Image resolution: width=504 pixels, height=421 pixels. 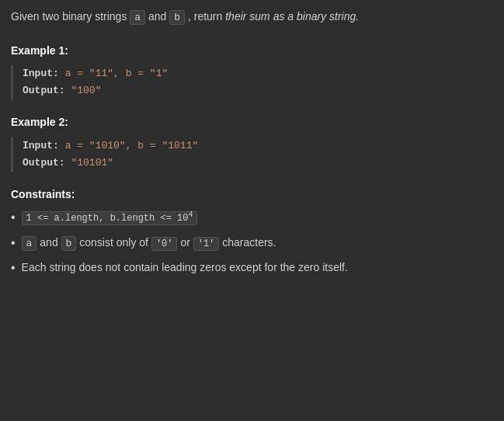 What do you see at coordinates (252, 194) in the screenshot?
I see `constraints-title: Constraints:` at bounding box center [252, 194].